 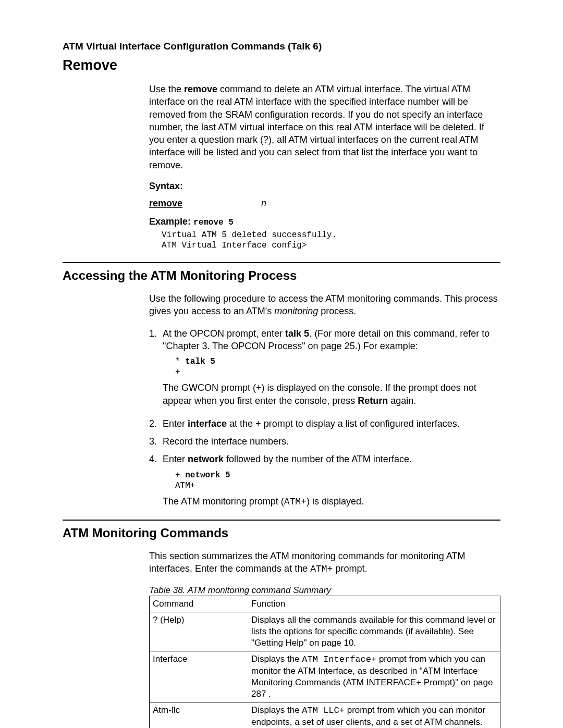 What do you see at coordinates (332, 394) in the screenshot?
I see `step1-after: The GWCON prompt (+) is displayed on the…` at bounding box center [332, 394].